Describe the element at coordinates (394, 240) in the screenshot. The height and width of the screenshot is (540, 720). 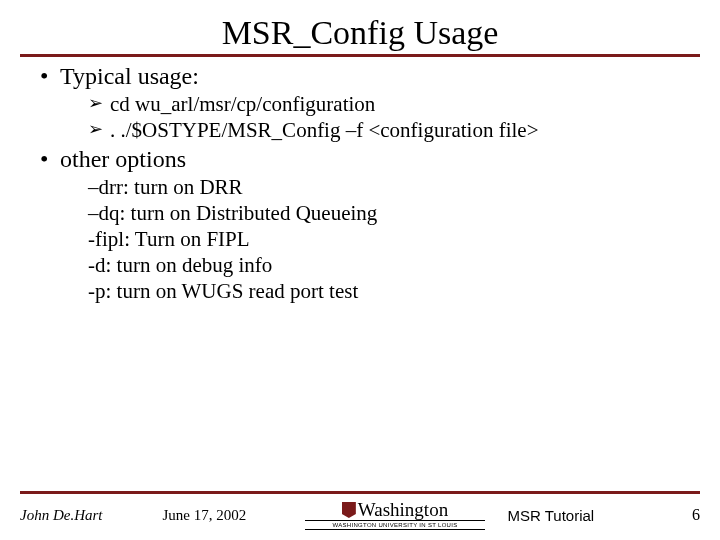
I see `list-item: -fipl: Turn on FIPL` at that location.